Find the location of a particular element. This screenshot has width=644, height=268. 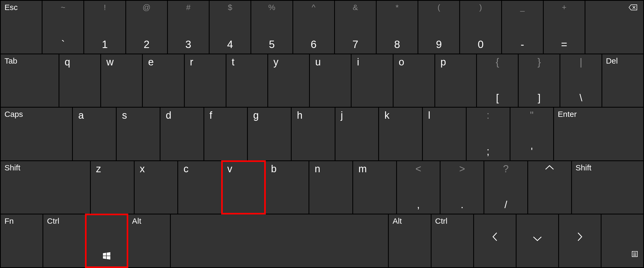

key-a: a is located at coordinates (94, 134).